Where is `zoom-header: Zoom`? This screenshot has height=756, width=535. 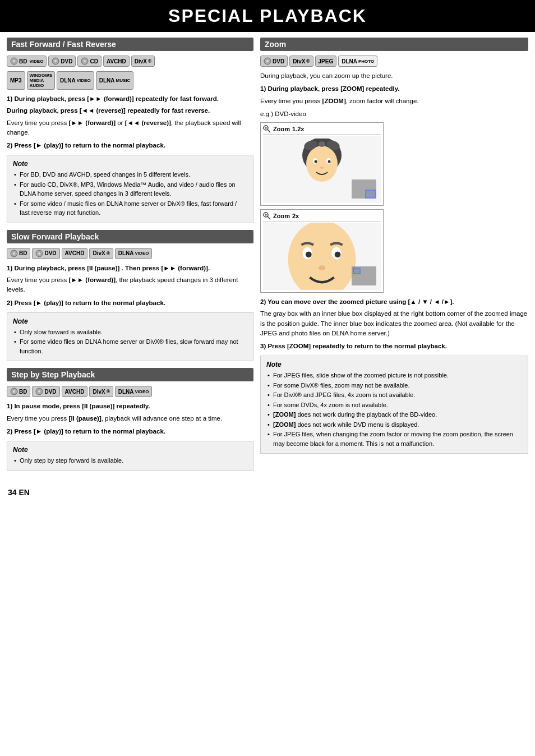
zoom-header: Zoom is located at coordinates (394, 44).